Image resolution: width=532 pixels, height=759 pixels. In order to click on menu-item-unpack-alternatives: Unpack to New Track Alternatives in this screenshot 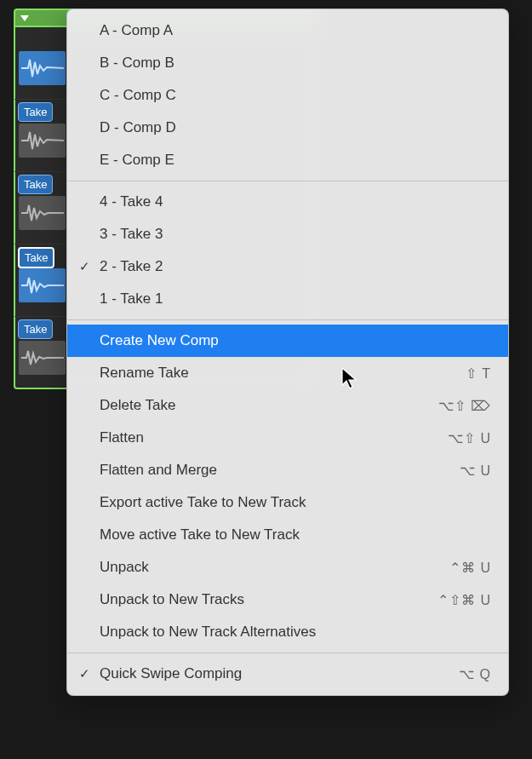, I will do `click(288, 632)`.